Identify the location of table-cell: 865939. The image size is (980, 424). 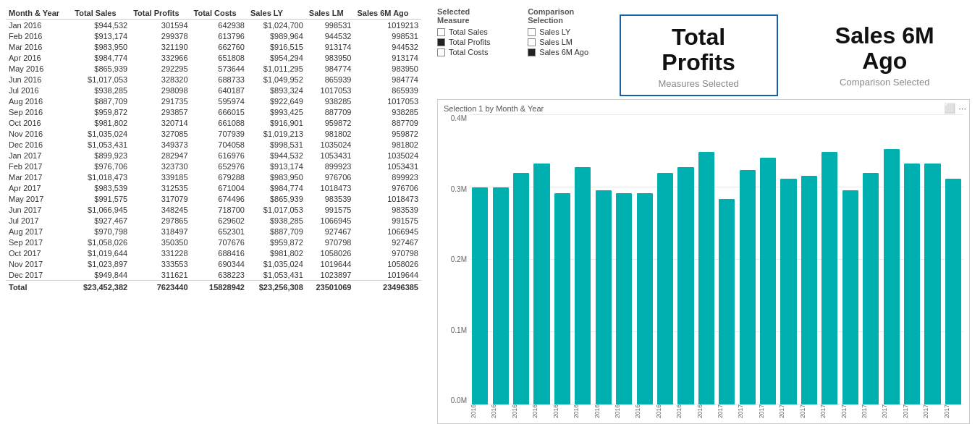
(330, 80).